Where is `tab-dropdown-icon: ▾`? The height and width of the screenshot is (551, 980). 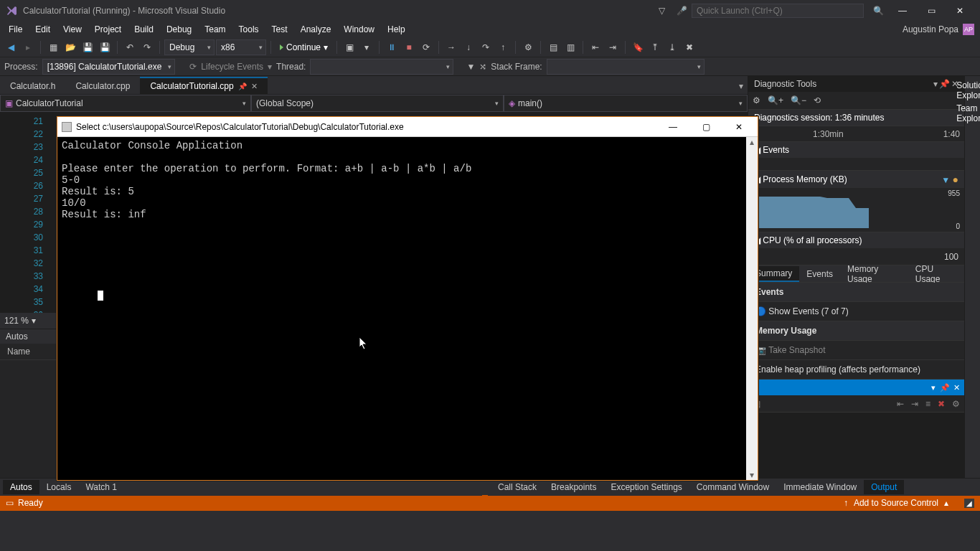 tab-dropdown-icon: ▾ is located at coordinates (741, 86).